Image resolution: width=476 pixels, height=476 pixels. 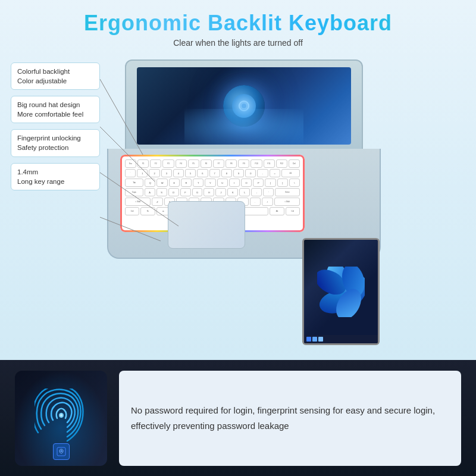 I want to click on feature-line2: Safety protection, so click(x=43, y=148).